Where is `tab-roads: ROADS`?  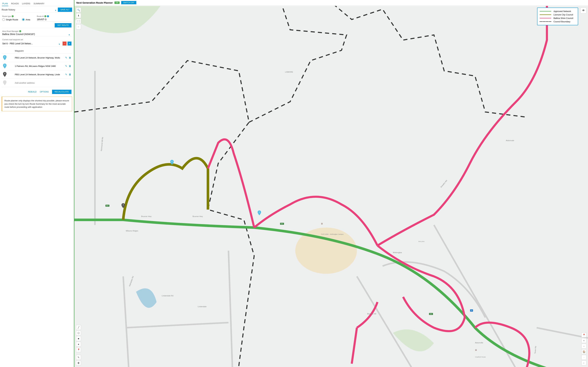
tab-roads: ROADS is located at coordinates (15, 4).